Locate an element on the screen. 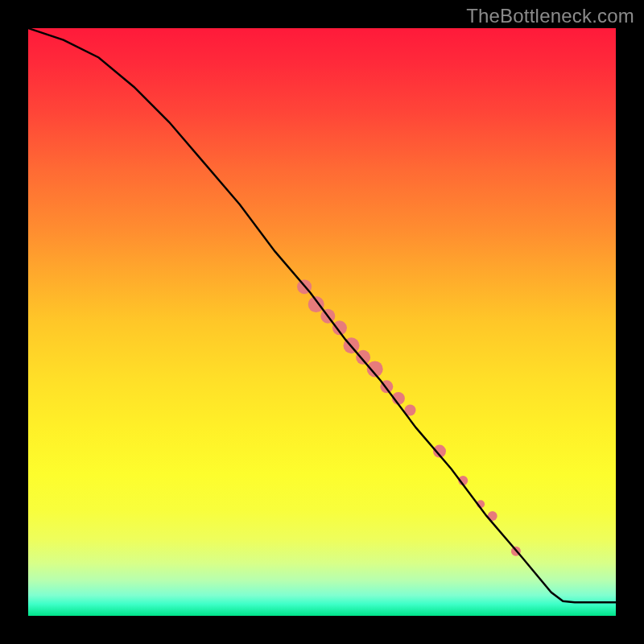 Image resolution: width=644 pixels, height=644 pixels. watermark-text: TheBottleneck.com is located at coordinates (551, 16).